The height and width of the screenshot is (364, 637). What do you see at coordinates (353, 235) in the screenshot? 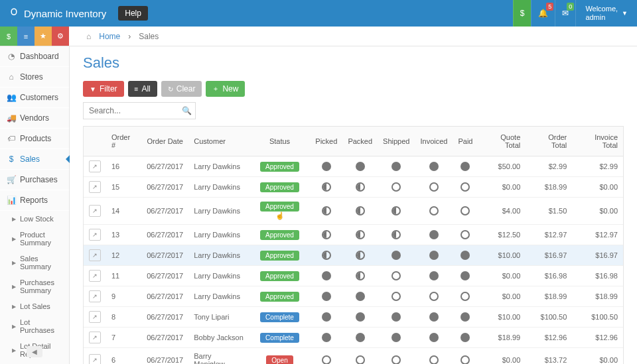
I see `table-row: ↗1306/27/2017Larry DawkinsApproved$12.50…` at bounding box center [353, 235].